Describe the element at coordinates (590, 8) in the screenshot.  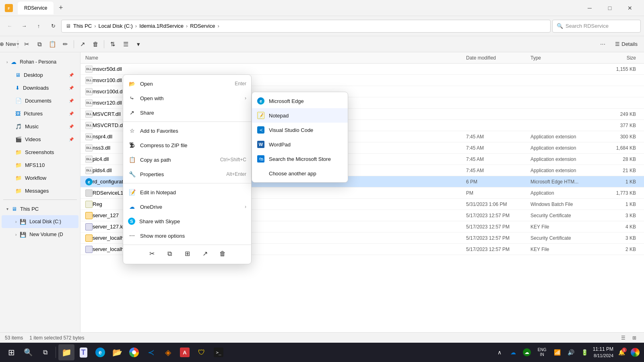
I see `minimize-button: ─` at that location.